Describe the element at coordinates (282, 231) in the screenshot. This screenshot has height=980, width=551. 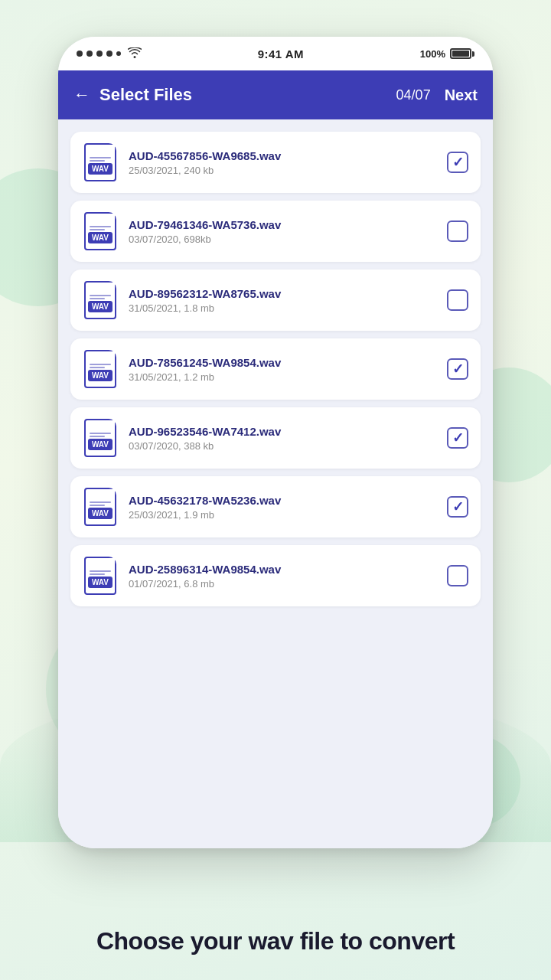
I see `file-info-1: AUD-79461346-WA5736.wav 03/07/2020, 698k…` at that location.